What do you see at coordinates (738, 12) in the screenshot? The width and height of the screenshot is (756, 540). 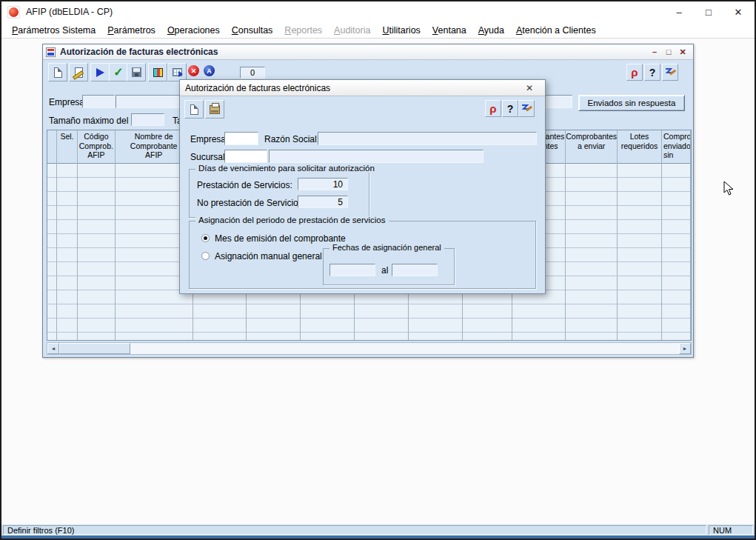 I see `close-button: ✕` at bounding box center [738, 12].